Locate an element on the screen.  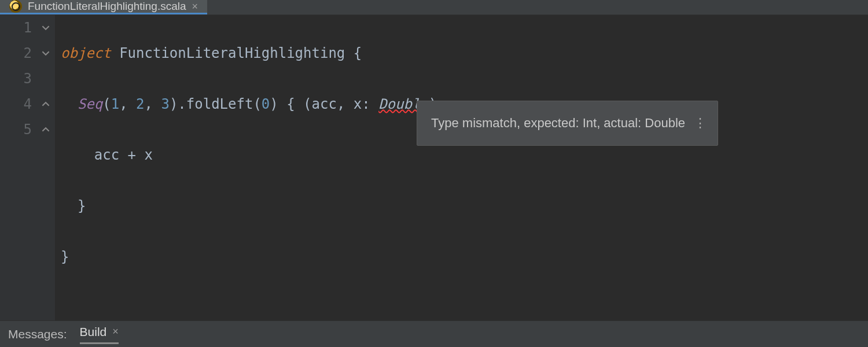
code-line: acc + x is located at coordinates (464, 155).